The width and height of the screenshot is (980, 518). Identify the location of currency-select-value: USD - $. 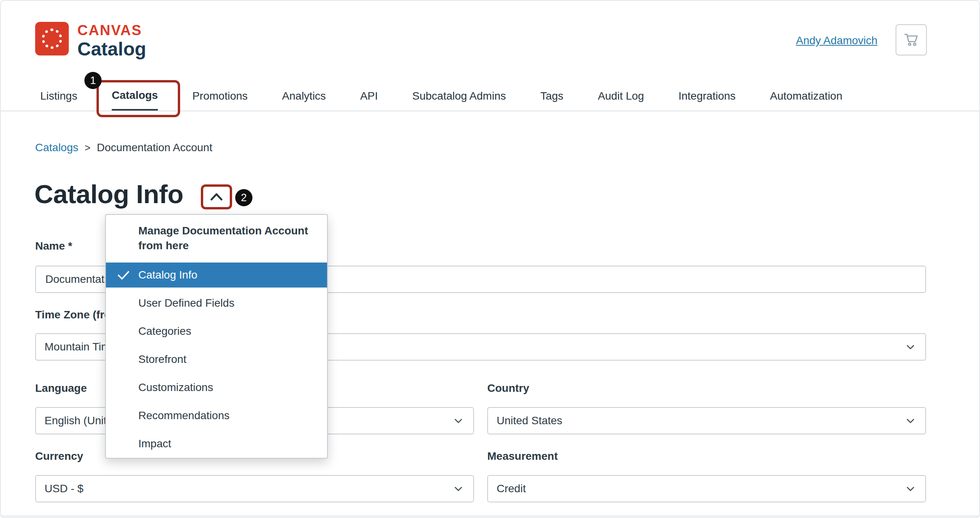
(64, 489).